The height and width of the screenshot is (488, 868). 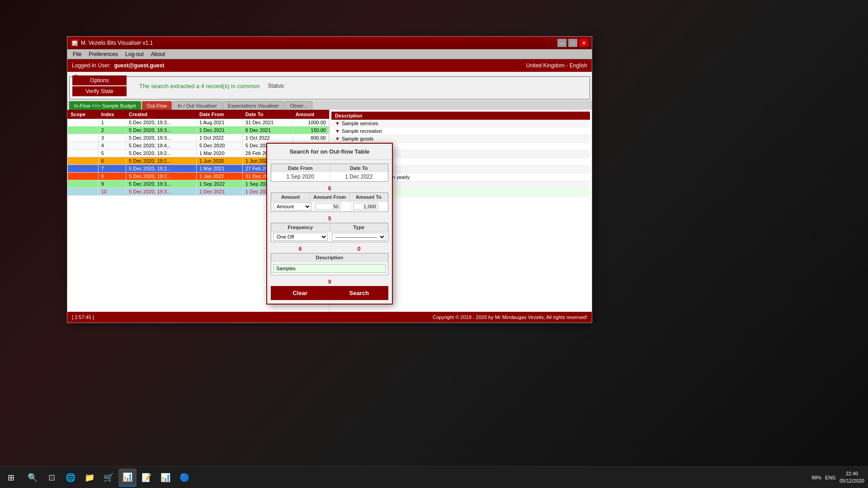 I want to click on list-item: ▼ Sample recreation, so click(x=461, y=131).